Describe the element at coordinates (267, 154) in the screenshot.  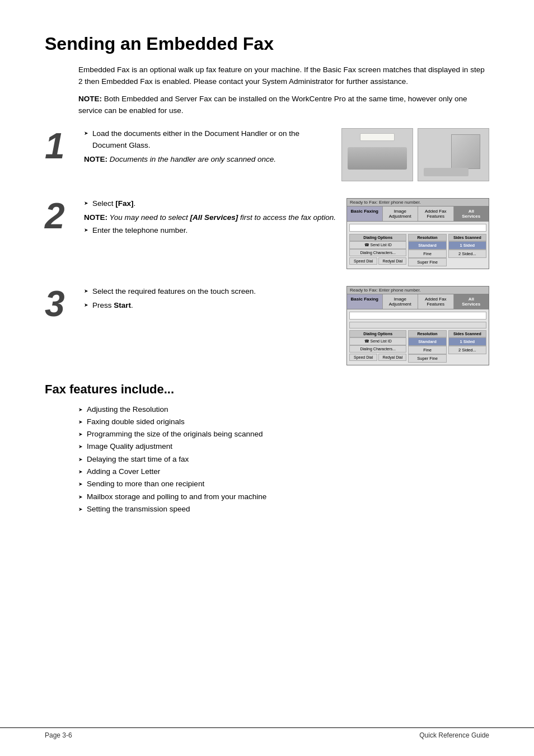
I see `step-1-section: 1 Load the documents either in the Docum…` at that location.